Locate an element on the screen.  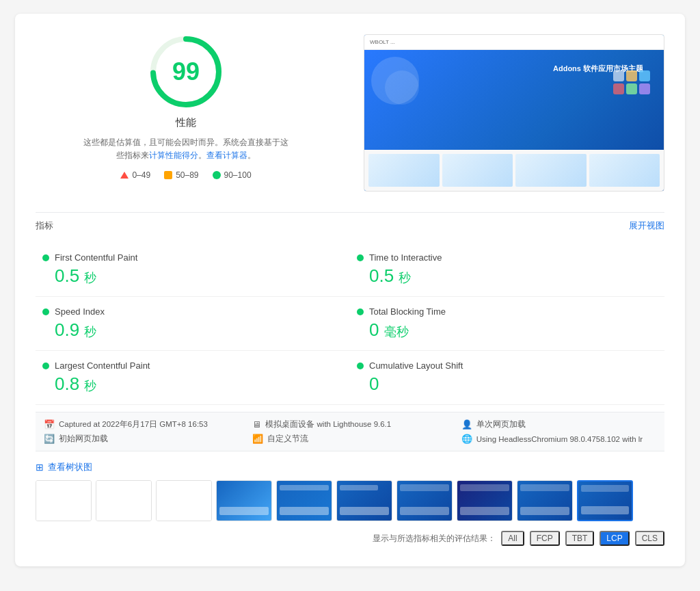
refresh-icon: 🔄 is located at coordinates (49, 439).